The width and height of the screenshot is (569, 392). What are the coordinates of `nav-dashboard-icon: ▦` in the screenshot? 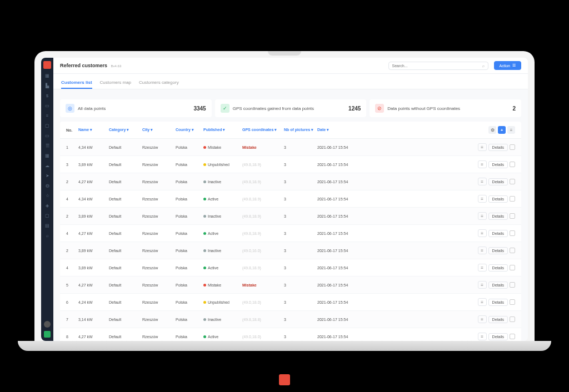 It's located at (47, 76).